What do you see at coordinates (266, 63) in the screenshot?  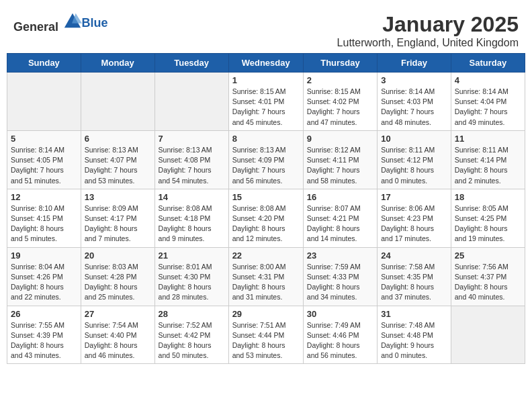 I see `day-header-wednesday: Wednesday` at bounding box center [266, 63].